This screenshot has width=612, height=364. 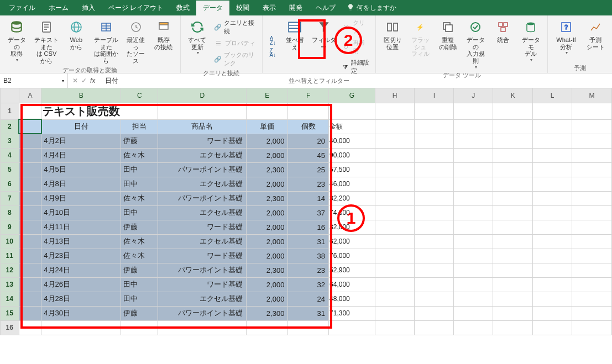 What do you see at coordinates (592, 241) in the screenshot?
I see `cell-M10` at bounding box center [592, 241].